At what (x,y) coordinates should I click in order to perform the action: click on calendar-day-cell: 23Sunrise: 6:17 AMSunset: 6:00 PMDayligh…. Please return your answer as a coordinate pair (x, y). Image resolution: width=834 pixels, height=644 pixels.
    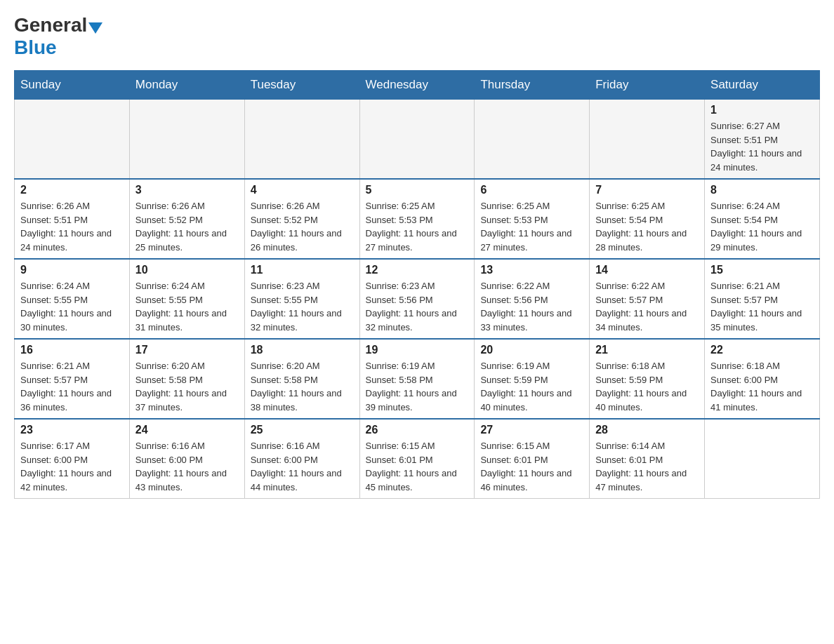
    Looking at the image, I should click on (72, 459).